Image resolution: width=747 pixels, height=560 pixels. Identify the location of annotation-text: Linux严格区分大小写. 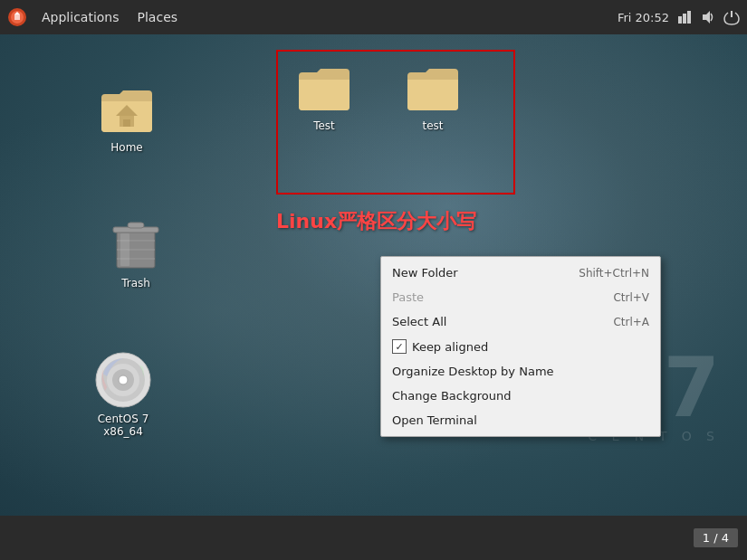
(377, 222).